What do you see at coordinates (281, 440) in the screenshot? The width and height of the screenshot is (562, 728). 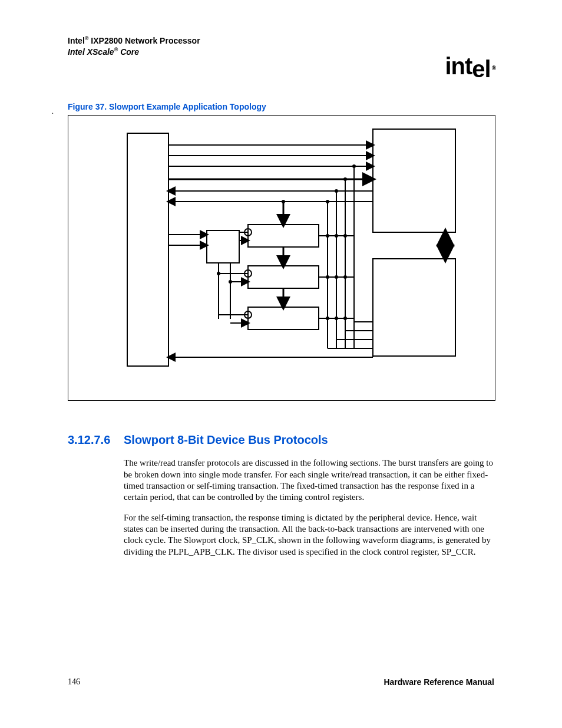 I see `section-heading: 3.12.7.6 Slowport 8-Bit Device Bus Proto…` at bounding box center [281, 440].